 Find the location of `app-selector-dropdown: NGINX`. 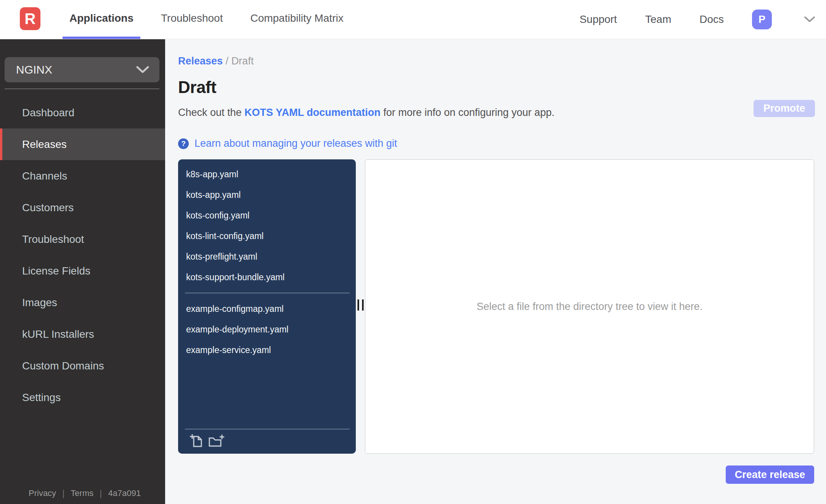

app-selector-dropdown: NGINX is located at coordinates (82, 70).